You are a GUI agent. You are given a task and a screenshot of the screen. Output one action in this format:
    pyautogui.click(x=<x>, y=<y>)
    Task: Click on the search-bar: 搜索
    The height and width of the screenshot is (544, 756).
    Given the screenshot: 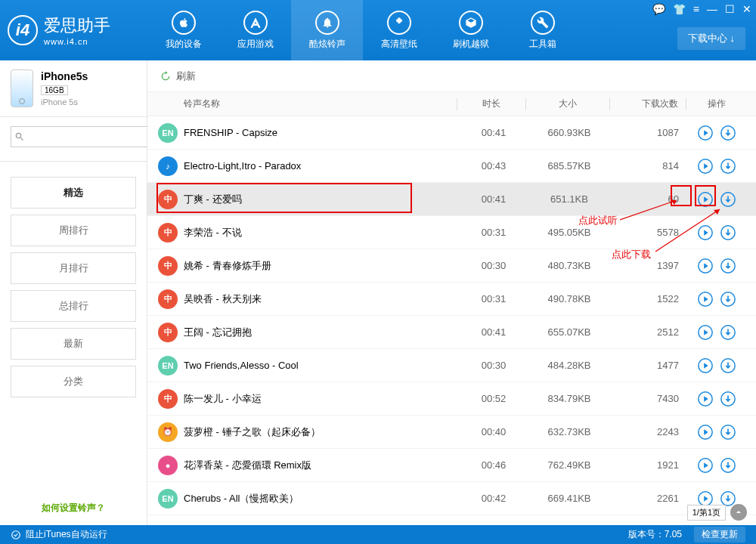 What is the action you would take?
    pyautogui.click(x=73, y=139)
    